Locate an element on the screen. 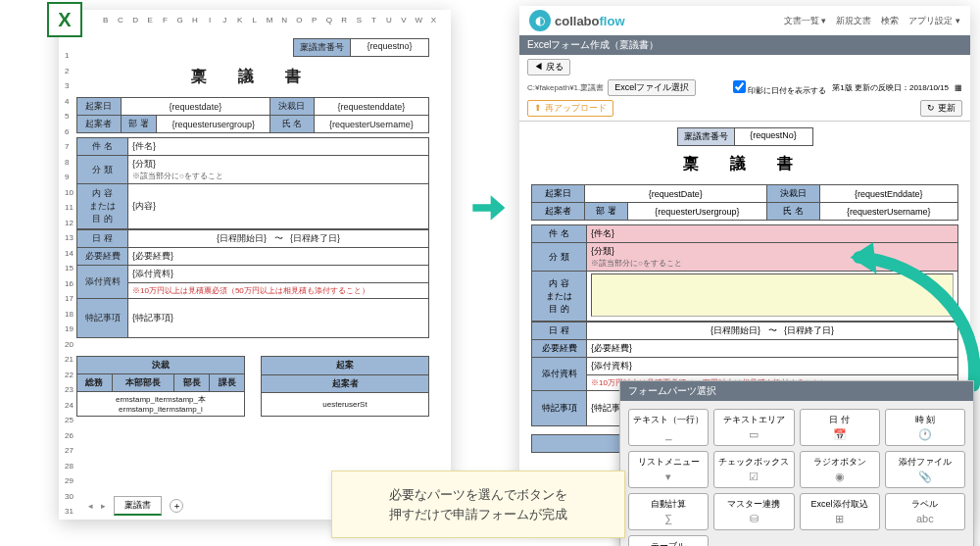 Image resolution: width=980 pixels, height=546 pixels. part-icon: abc is located at coordinates (925, 519).